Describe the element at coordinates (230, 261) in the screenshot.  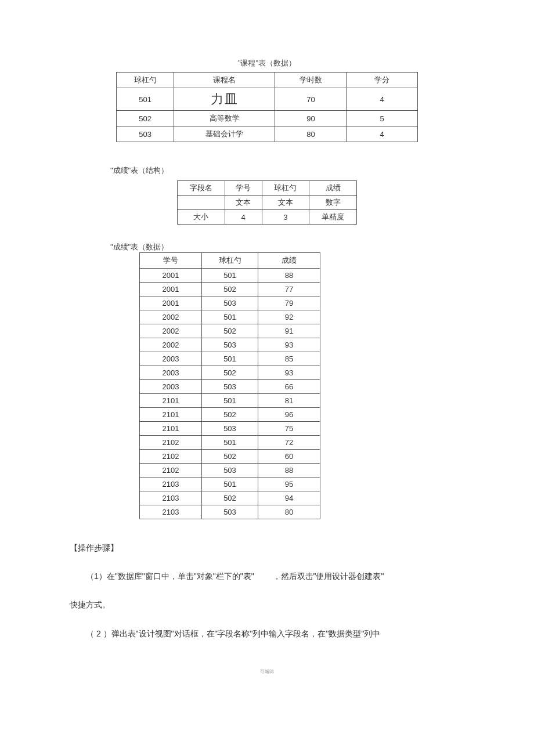
I see `table-row: 学号 球杠勺 成绩` at that location.